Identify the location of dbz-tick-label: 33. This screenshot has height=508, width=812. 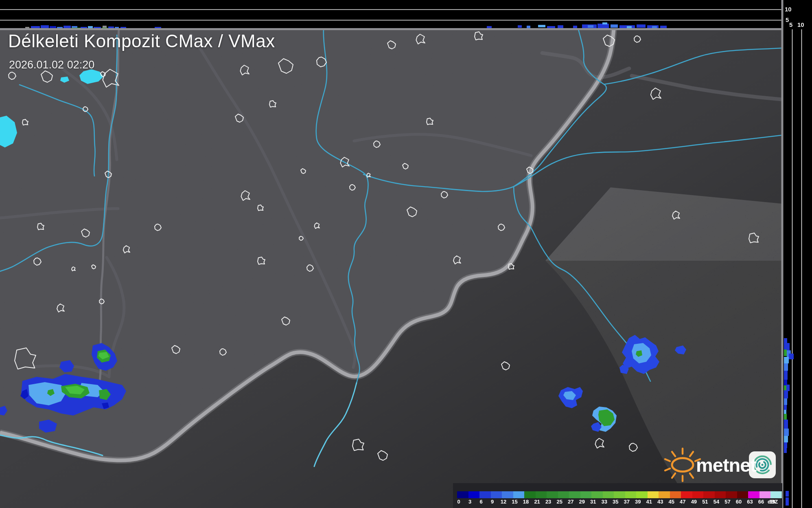
(604, 502).